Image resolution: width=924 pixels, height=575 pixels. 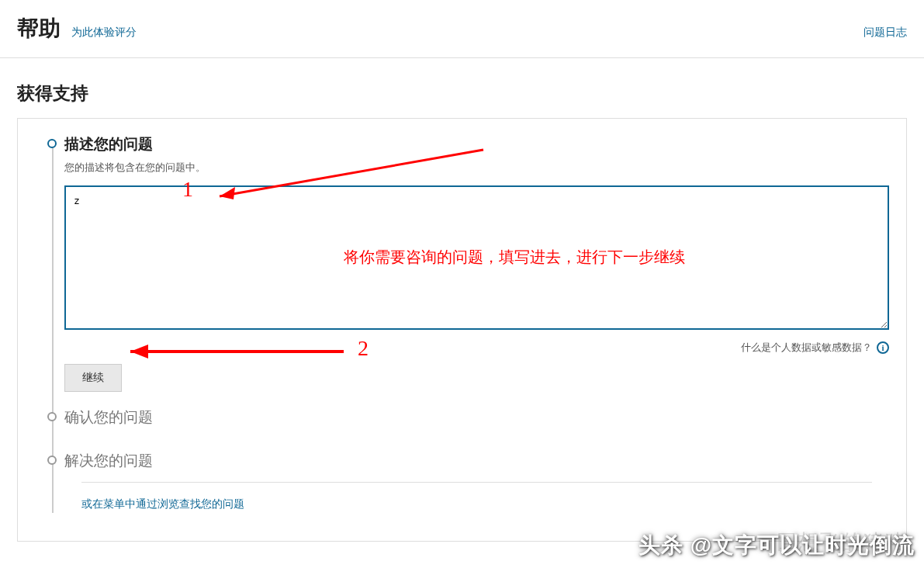 I want to click on section-title: 获得支持, so click(x=462, y=88).